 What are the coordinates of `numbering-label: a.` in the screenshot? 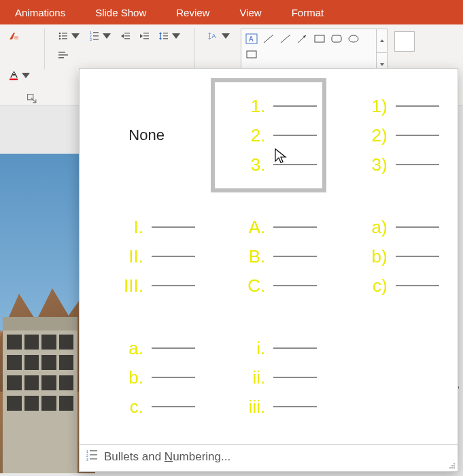 It's located at (131, 348).